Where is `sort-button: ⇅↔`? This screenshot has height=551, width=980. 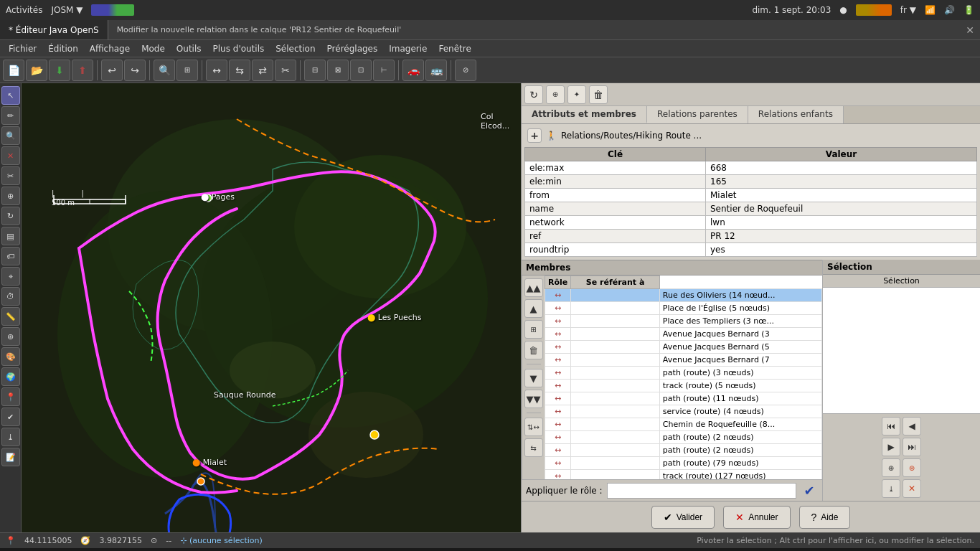 sort-button: ⇅↔ is located at coordinates (534, 427).